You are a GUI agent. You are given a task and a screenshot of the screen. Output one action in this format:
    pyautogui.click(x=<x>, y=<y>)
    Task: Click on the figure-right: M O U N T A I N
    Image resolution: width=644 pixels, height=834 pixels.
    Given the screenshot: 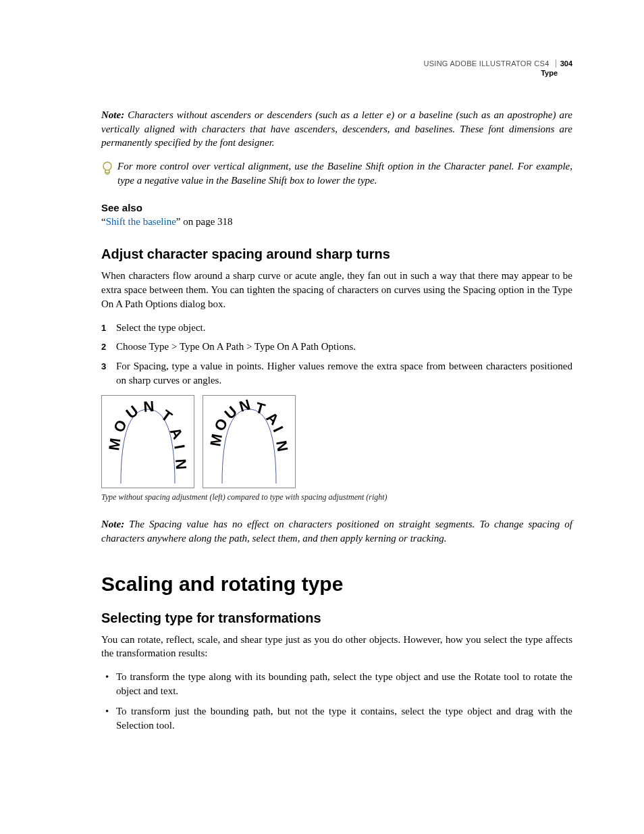 What is the action you would take?
    pyautogui.click(x=249, y=442)
    